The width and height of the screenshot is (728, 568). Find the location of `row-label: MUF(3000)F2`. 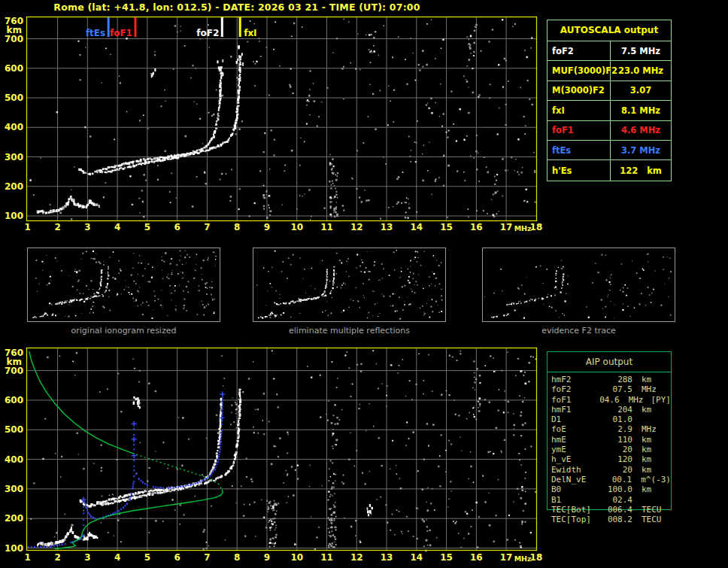

row-label: MUF(3000)F2 is located at coordinates (579, 71).